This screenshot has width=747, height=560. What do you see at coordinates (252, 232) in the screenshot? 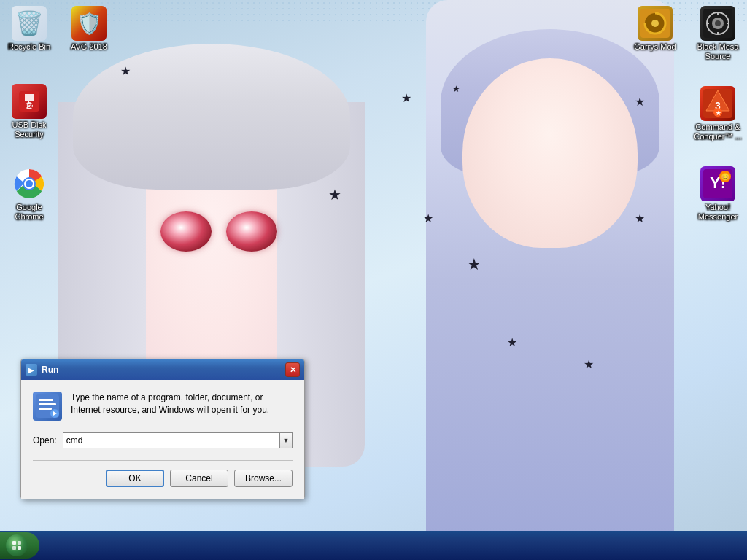
I see `char-left-eye-right` at bounding box center [252, 232].